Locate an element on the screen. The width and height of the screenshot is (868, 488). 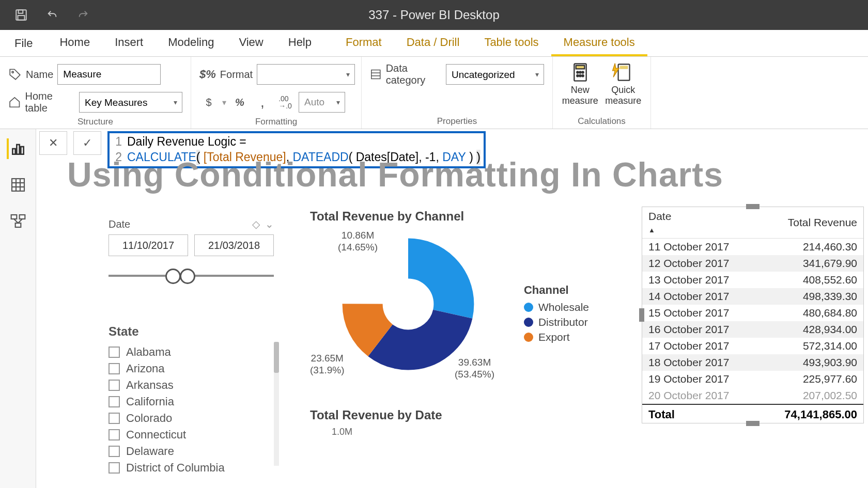
formula-cancel-button: ✕ is located at coordinates (53, 143).